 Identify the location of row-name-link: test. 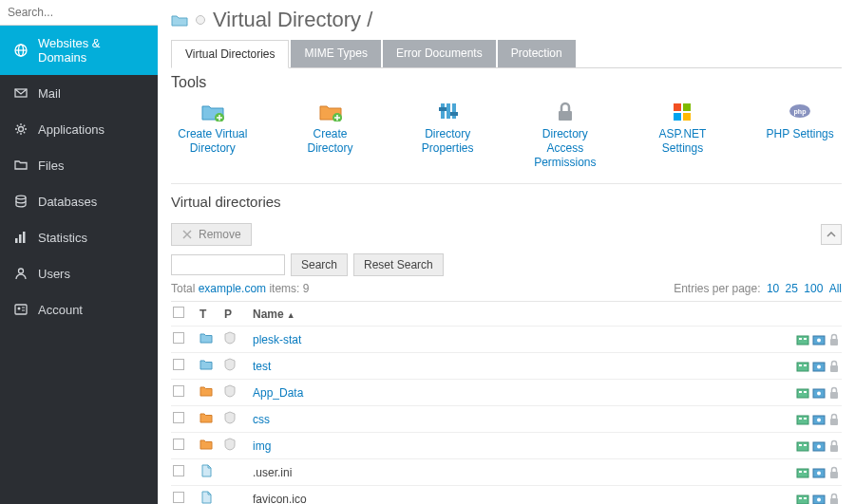
(262, 366).